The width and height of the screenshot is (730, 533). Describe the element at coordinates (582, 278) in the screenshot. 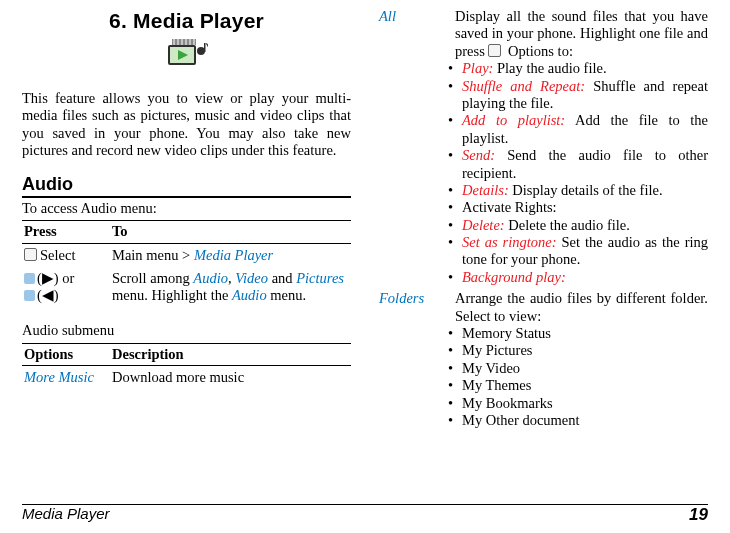

I see `bullet-bgplay: • Background play:` at that location.